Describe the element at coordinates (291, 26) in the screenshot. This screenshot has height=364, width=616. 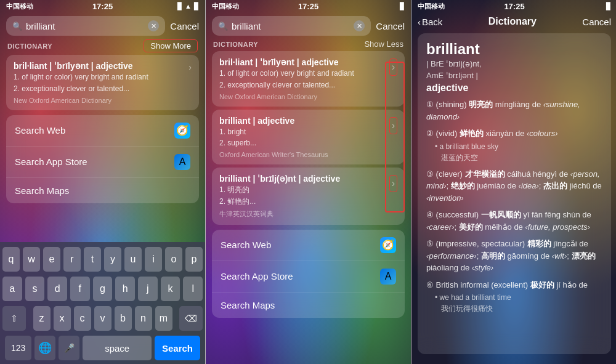
I see `search-bar-2: 🔍 ✕` at that location.